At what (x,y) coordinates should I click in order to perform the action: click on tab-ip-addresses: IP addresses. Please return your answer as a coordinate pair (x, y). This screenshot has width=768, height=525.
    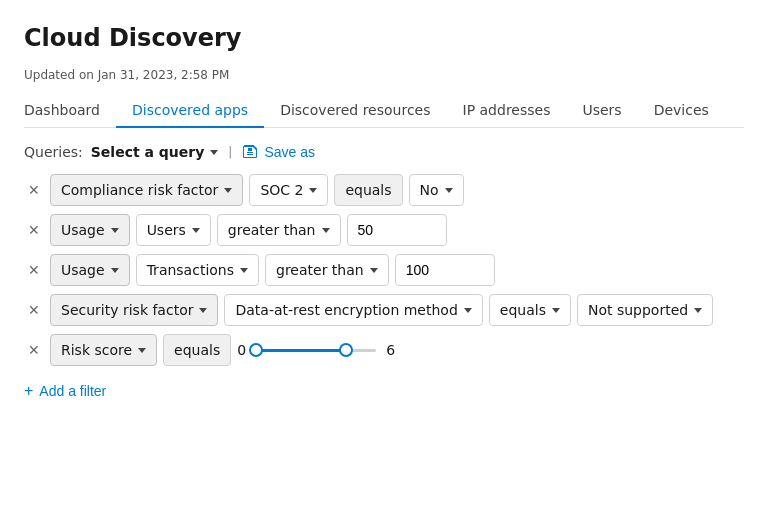
    Looking at the image, I should click on (507, 111).